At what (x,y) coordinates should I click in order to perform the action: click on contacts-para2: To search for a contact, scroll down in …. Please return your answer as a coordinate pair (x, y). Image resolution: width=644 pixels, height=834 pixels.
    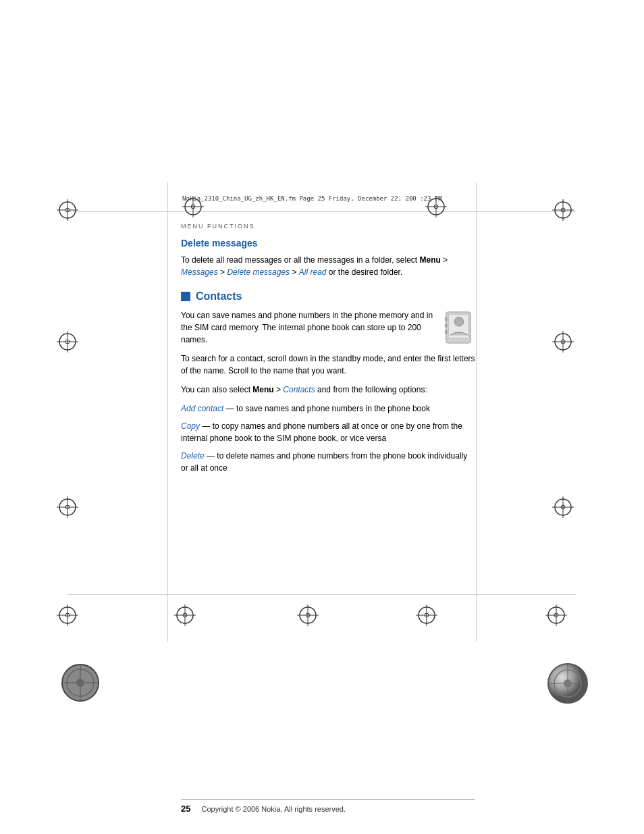
    Looking at the image, I should click on (328, 365).